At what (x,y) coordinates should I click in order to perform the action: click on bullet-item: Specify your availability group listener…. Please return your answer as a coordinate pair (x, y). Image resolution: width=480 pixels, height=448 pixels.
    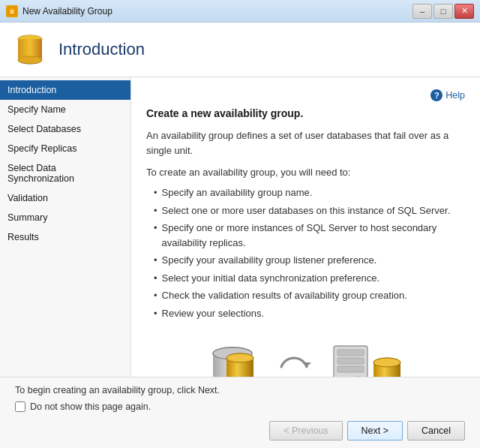
    Looking at the image, I should click on (309, 260).